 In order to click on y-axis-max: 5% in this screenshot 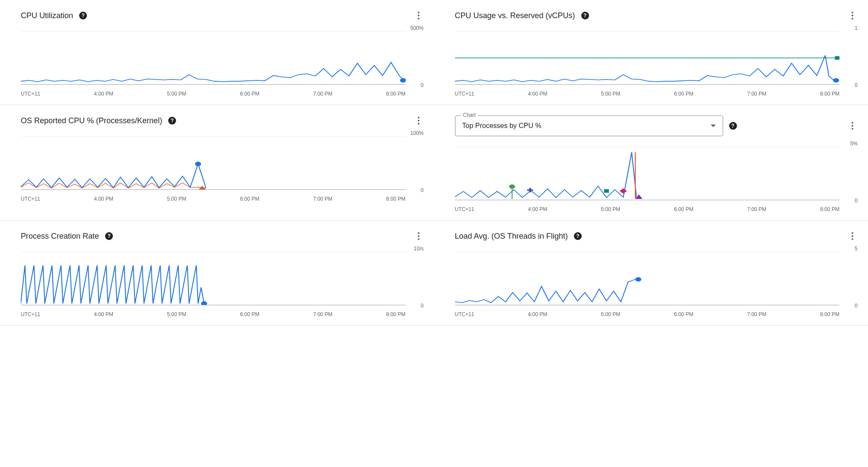, I will do `click(854, 144)`.